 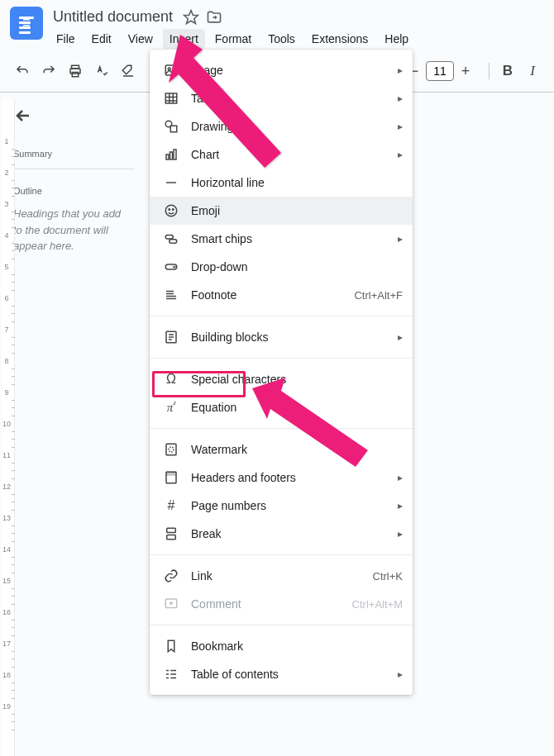 What do you see at coordinates (8, 674) in the screenshot?
I see `ruler-tick: 18` at bounding box center [8, 674].